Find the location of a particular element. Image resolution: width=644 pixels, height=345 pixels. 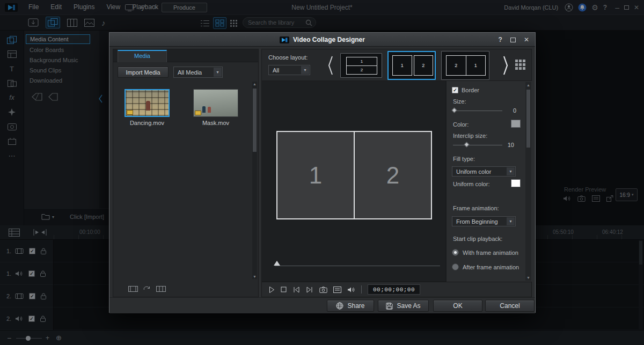

share-label: Share is located at coordinates (356, 306).